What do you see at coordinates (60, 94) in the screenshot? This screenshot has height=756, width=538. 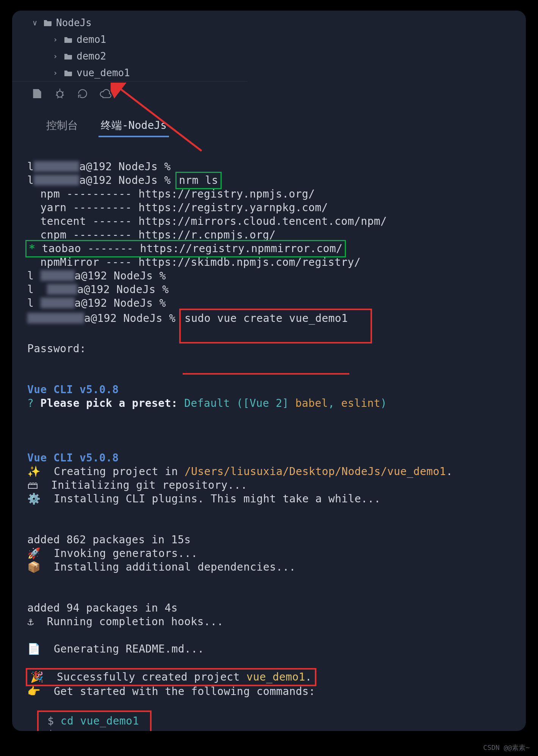 I see `bug-icon` at bounding box center [60, 94].